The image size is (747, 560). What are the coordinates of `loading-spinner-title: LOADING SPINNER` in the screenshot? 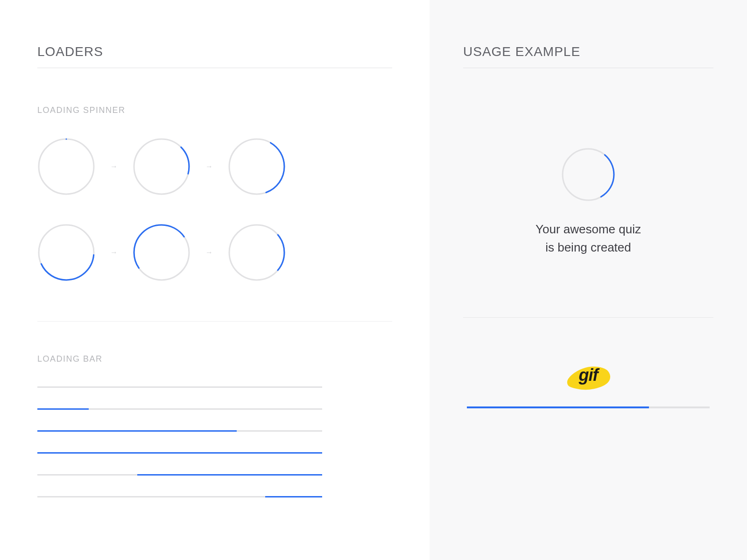 It's located at (215, 110).